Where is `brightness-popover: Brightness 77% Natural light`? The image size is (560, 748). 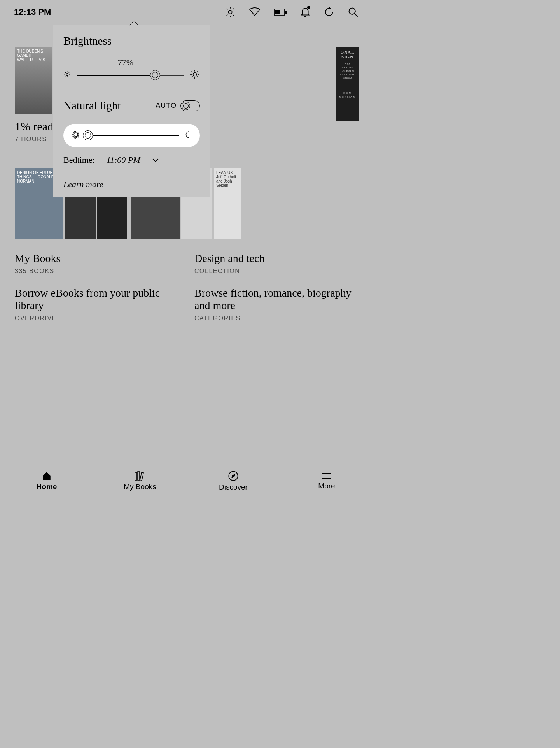
brightness-popover: Brightness 77% Natural light is located at coordinates (131, 111).